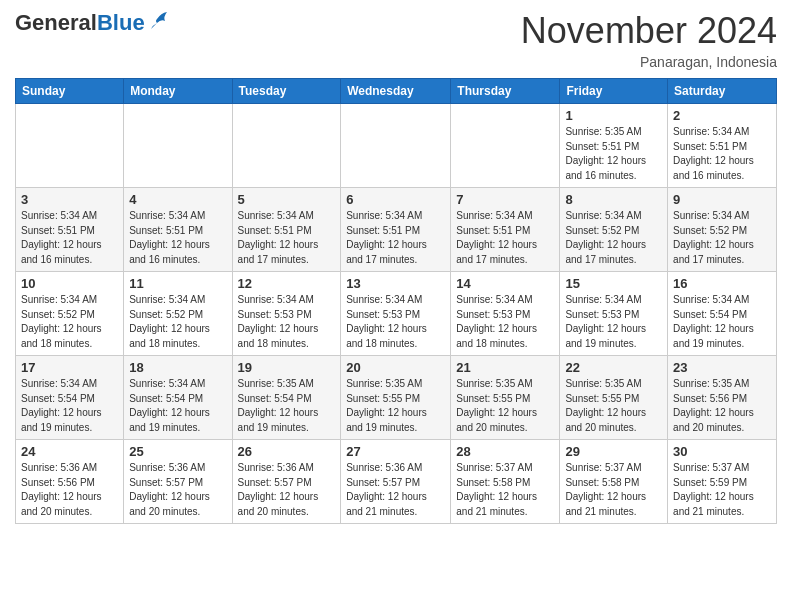 The width and height of the screenshot is (792, 612). I want to click on calendar-cell: 21Sunrise: 5:35 AM Sunset: 5:55 PM Dayli…, so click(506, 398).